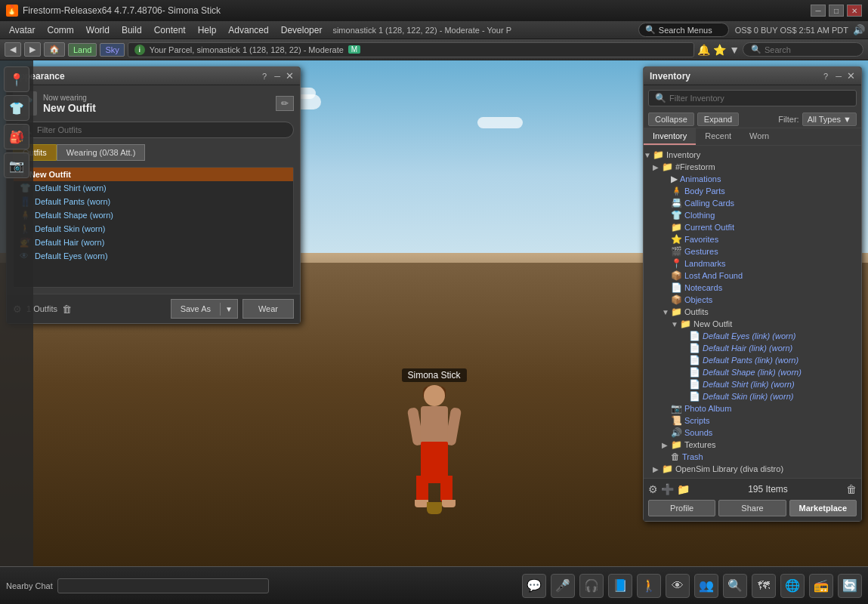  What do you see at coordinates (752, 457) in the screenshot?
I see `tree-item: 🗑Trash` at bounding box center [752, 457].